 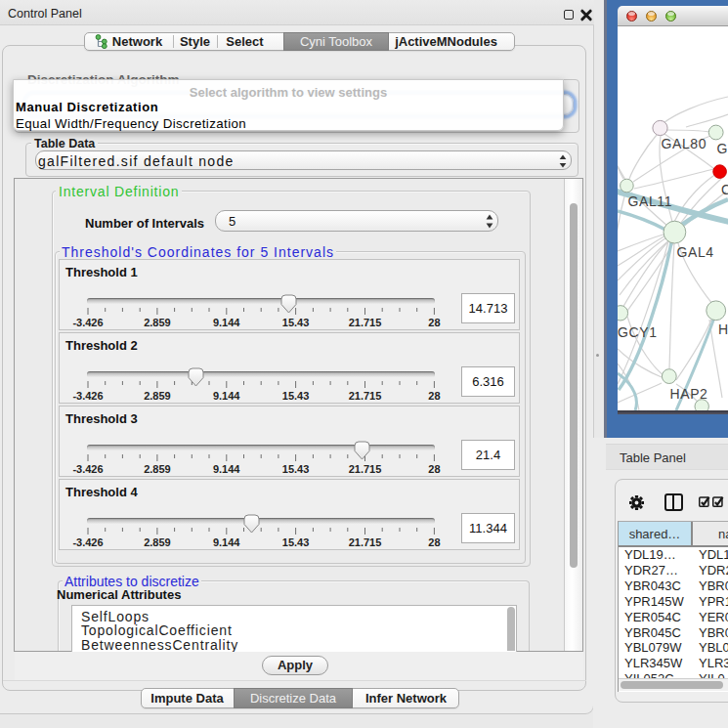 I want to click on svg-text: GAL80, so click(x=684, y=144).